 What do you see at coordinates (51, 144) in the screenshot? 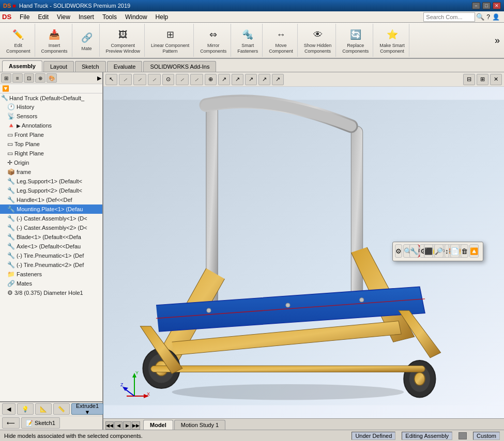
I see `tree-item-top-plane: ▭ Top Plane` at bounding box center [51, 144].